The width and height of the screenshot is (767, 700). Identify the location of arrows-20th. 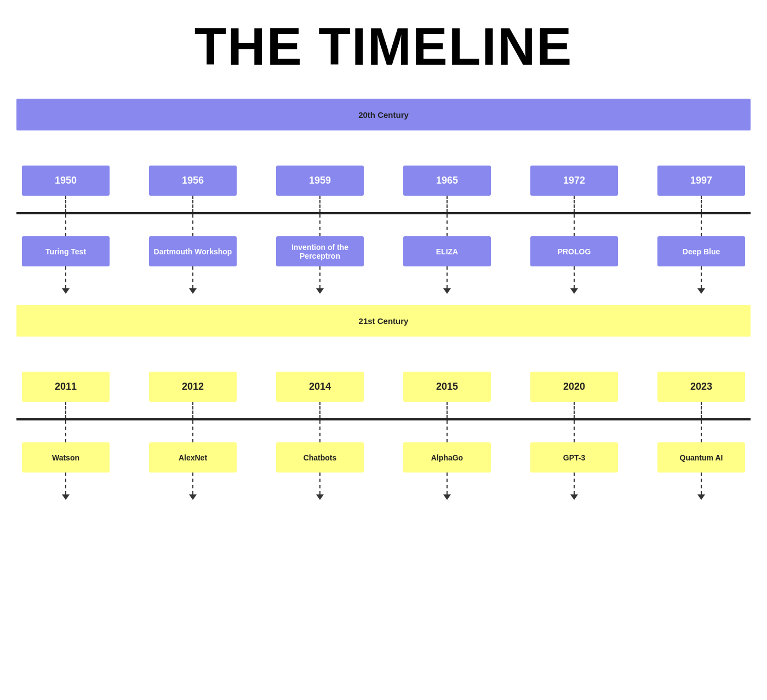
(384, 280).